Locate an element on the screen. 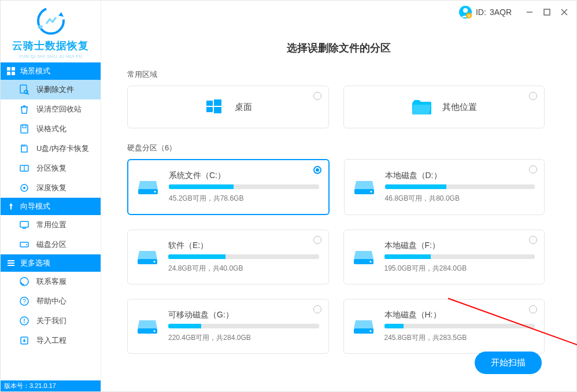 Image resolution: width=577 pixels, height=392 pixels. disk-subtitle: 46.8GB可用，共80.0GB is located at coordinates (460, 199).